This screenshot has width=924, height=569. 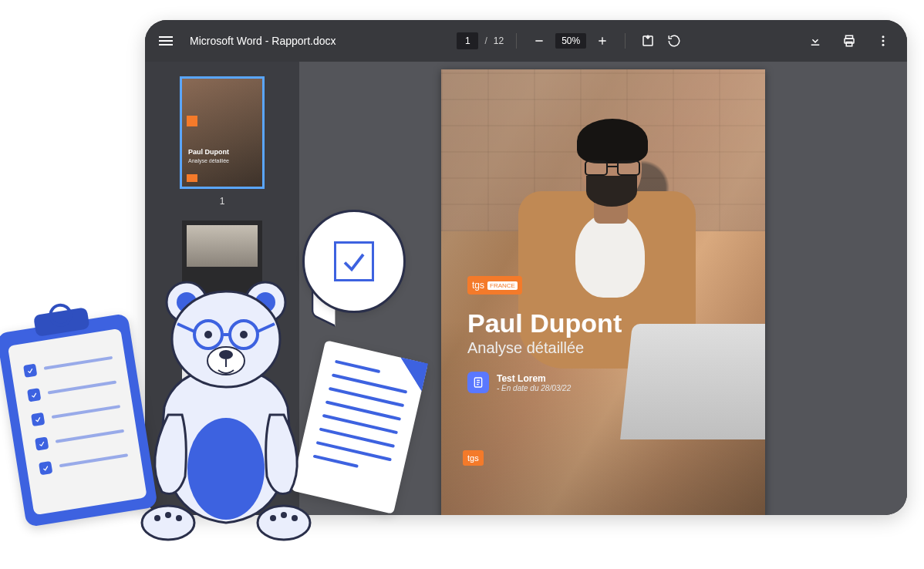 I want to click on more-options-button, so click(x=883, y=41).